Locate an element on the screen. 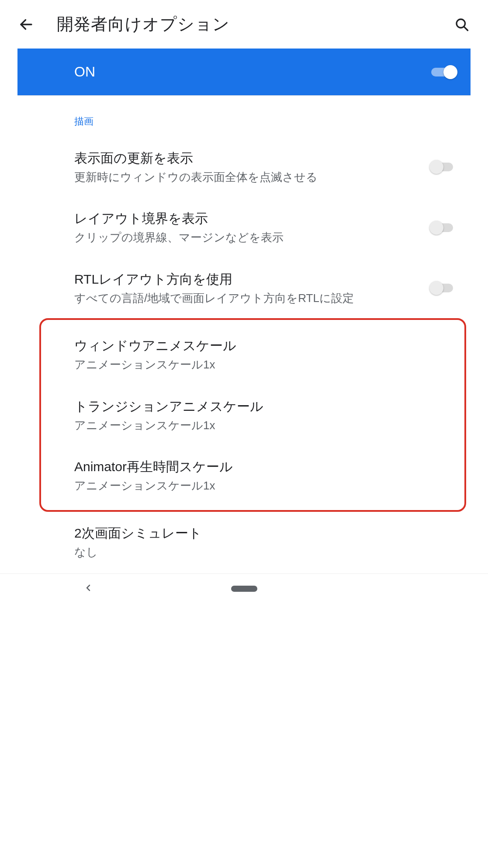 The height and width of the screenshot is (868, 488). back-icon is located at coordinates (26, 24).